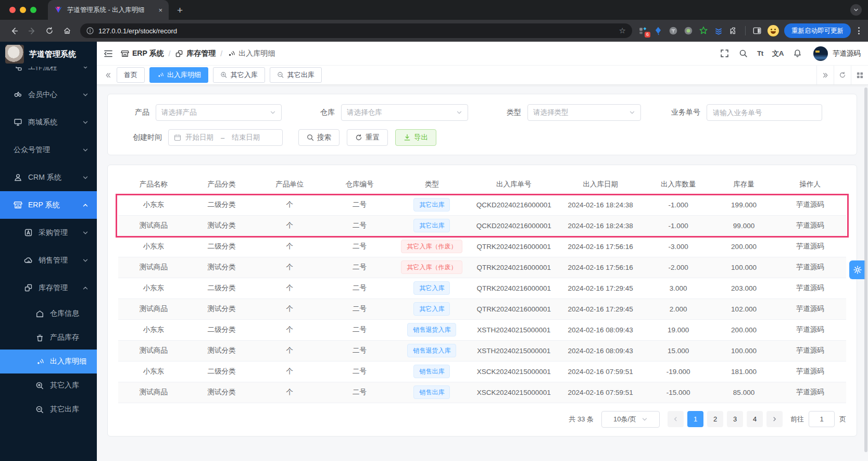 The width and height of the screenshot is (868, 461). Describe the element at coordinates (48, 54) in the screenshot. I see `app-logo: 芋道管理系统` at that location.